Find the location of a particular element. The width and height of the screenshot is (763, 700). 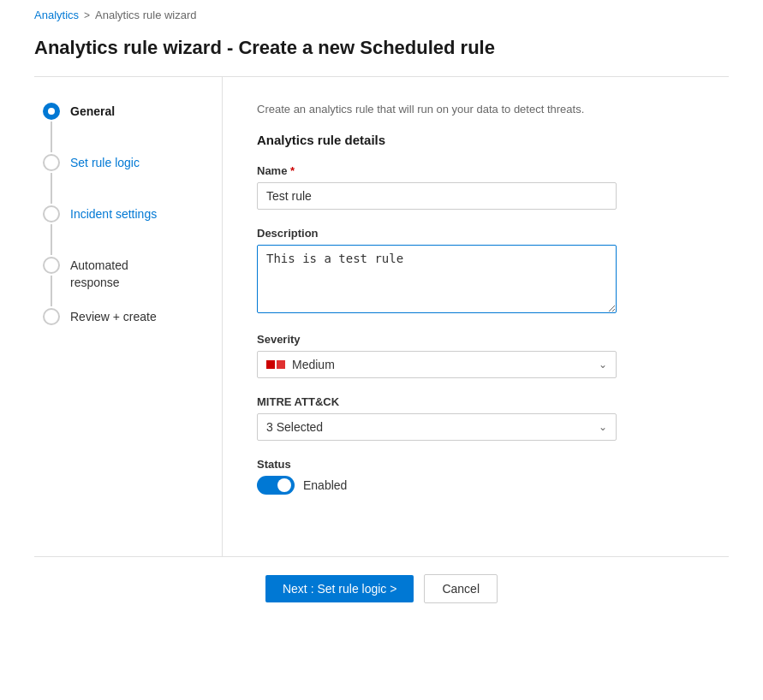

step-connector-automated is located at coordinates (51, 282).